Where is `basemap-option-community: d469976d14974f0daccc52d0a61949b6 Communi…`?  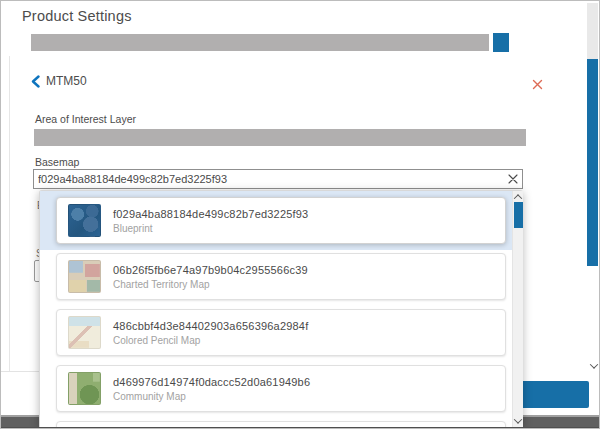 basemap-option-community: d469976d14974f0daccc52d0a61949b6 Communi… is located at coordinates (281, 388).